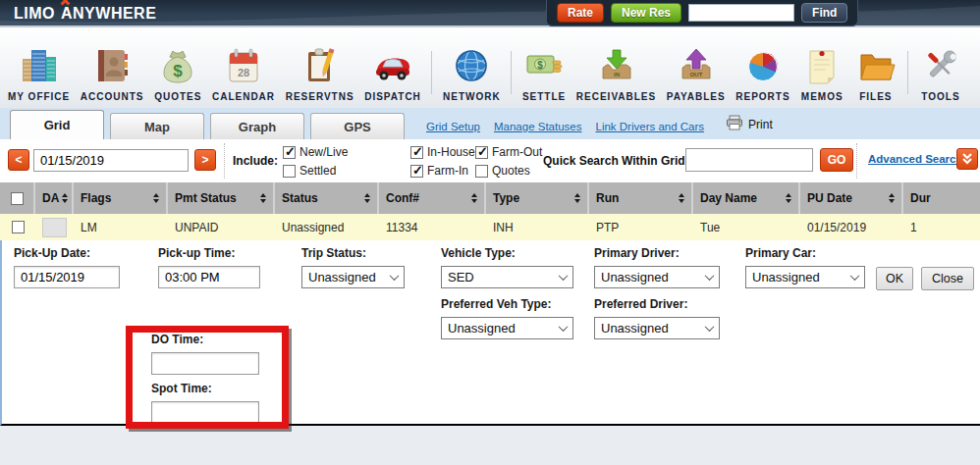 The width and height of the screenshot is (980, 465). Describe the element at coordinates (416, 153) in the screenshot. I see `in-house-checkbox` at that location.